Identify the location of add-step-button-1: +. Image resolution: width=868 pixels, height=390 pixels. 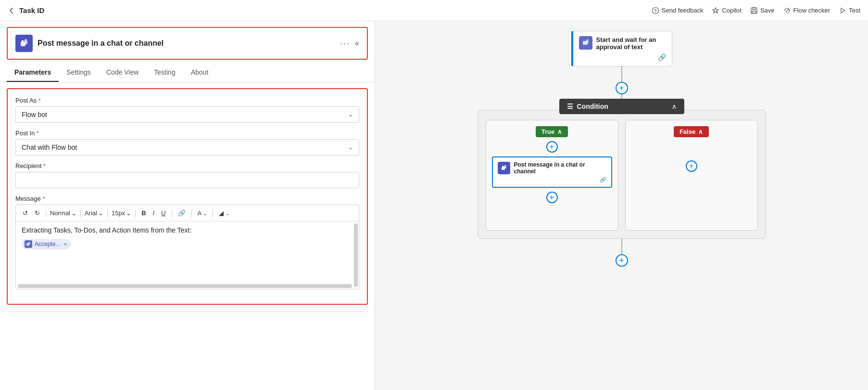
(622, 88).